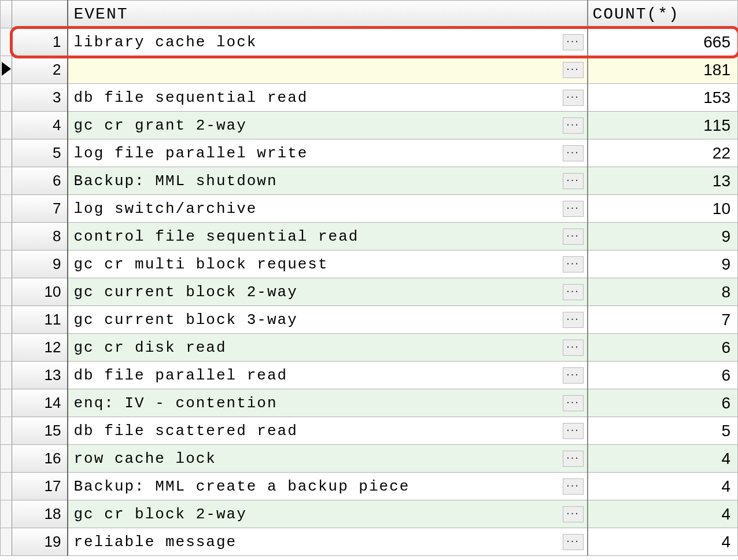 The image size is (738, 560). Describe the element at coordinates (40, 403) in the screenshot. I see `row-number-cell: 14` at that location.